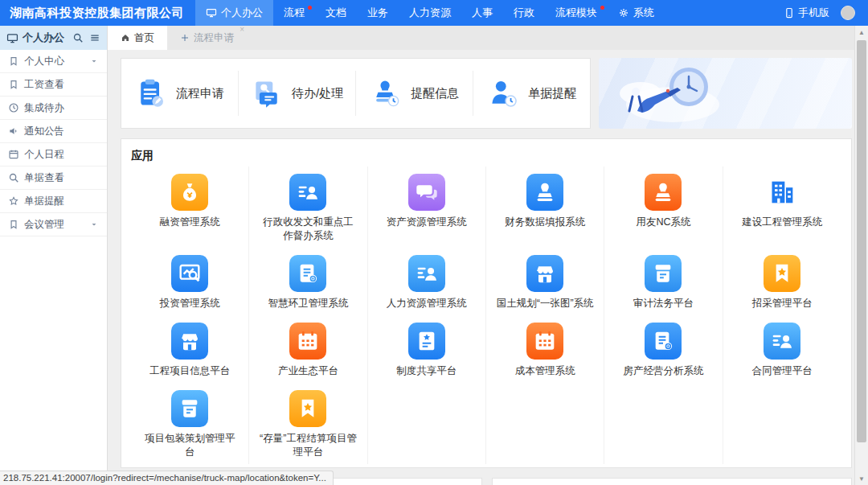  What do you see at coordinates (44, 154) in the screenshot?
I see `sidebar-item-label: 个人日程` at bounding box center [44, 154].